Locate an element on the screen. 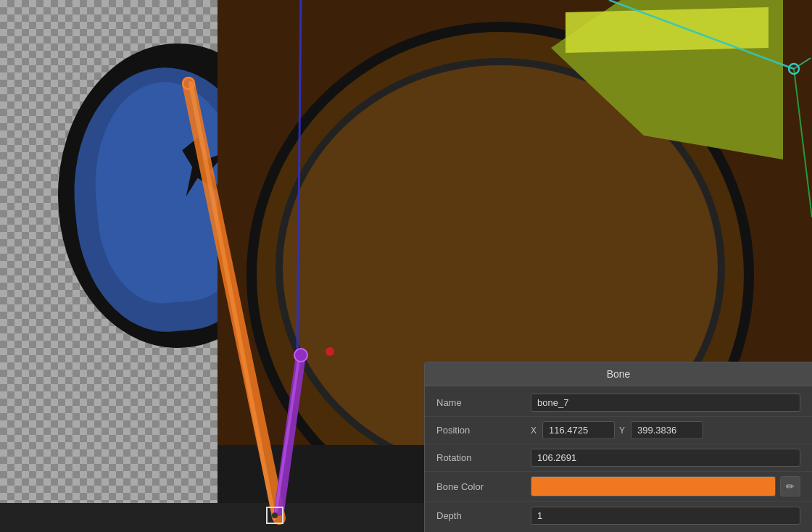  rotation-input is located at coordinates (666, 458).